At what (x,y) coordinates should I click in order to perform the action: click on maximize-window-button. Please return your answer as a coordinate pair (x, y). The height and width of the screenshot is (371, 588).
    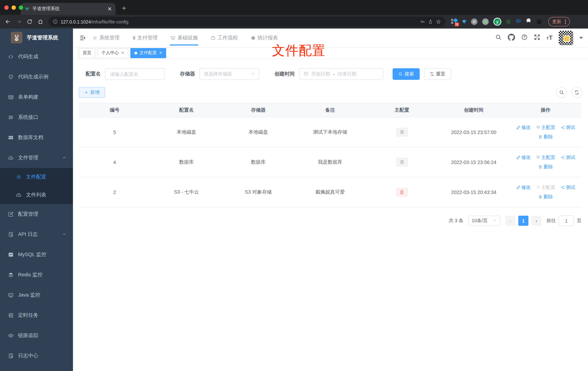
    Looking at the image, I should click on (21, 8).